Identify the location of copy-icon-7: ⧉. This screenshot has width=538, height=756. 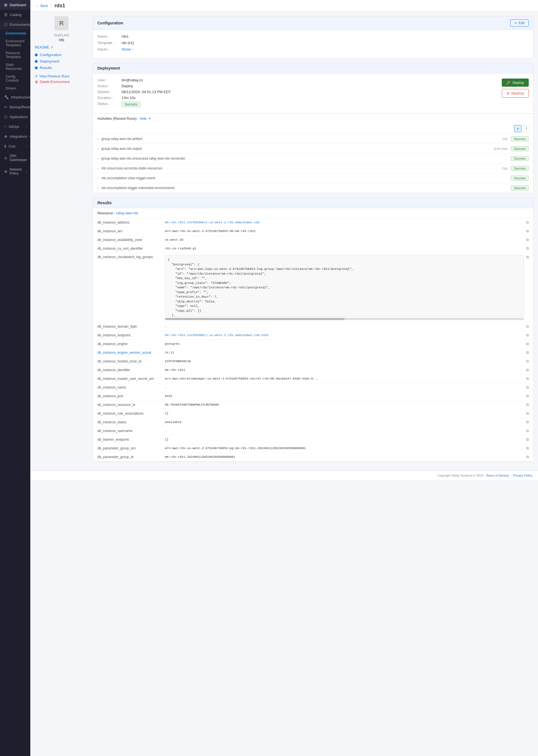
(527, 344).